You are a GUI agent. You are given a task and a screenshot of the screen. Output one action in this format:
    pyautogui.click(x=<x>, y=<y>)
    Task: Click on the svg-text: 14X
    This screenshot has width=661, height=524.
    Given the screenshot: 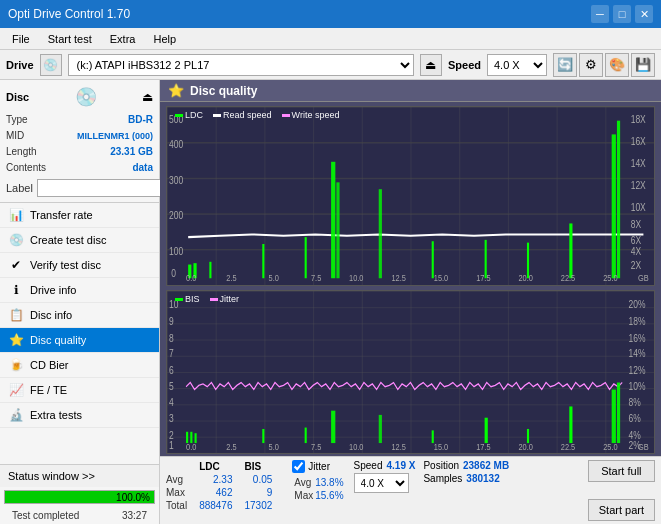 What is the action you would take?
    pyautogui.click(x=638, y=163)
    